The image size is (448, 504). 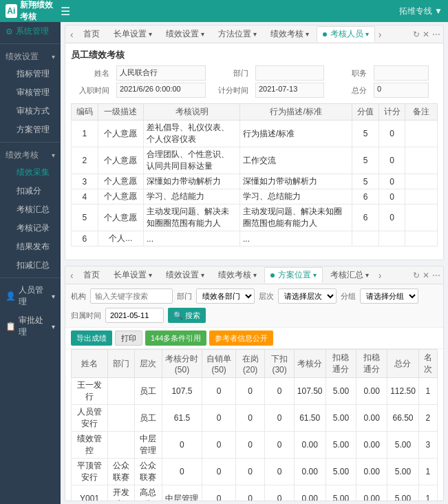 I want to click on sidebar-item-indicator: 指标管理, so click(x=36, y=74).